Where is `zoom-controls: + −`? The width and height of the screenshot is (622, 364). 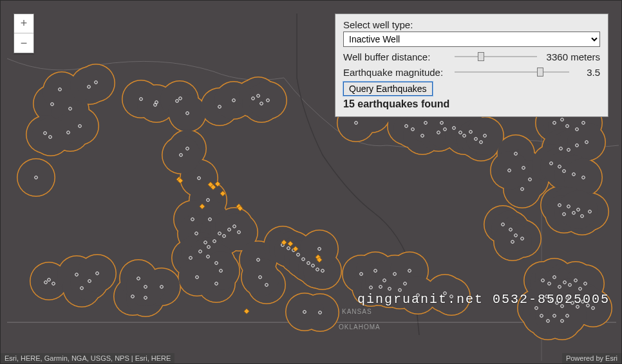
zoom-controls: + − is located at coordinates (24, 33).